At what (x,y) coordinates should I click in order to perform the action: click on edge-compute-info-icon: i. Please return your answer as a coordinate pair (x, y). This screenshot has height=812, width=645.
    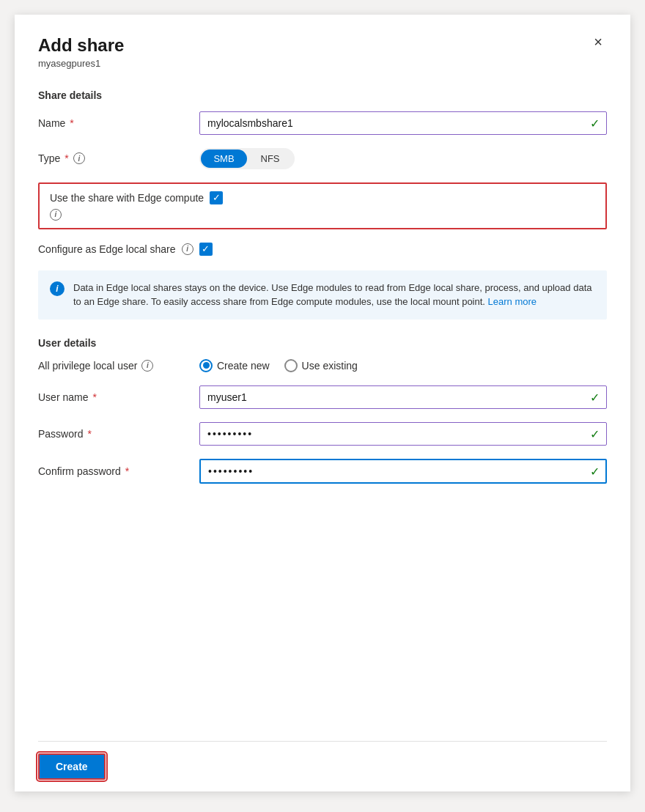
    Looking at the image, I should click on (56, 215).